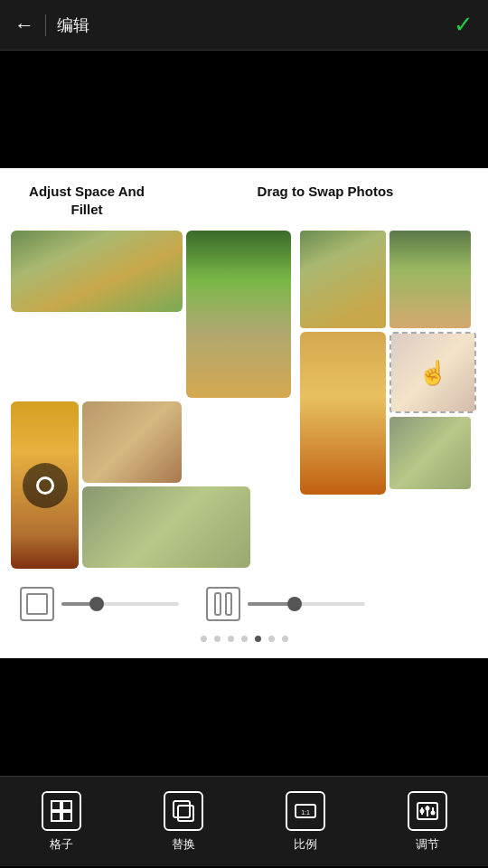 The image size is (488, 868). Describe the element at coordinates (239, 315) in the screenshot. I see `photo-tr` at that location.